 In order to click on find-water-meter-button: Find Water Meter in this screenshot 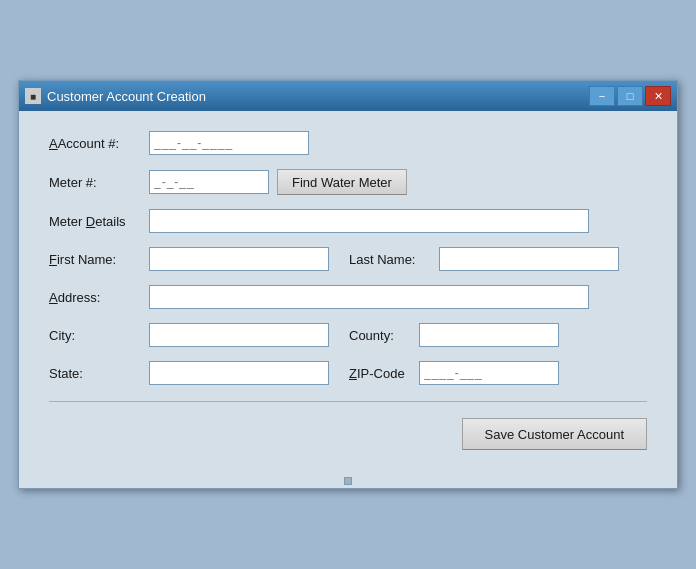, I will do `click(342, 182)`.